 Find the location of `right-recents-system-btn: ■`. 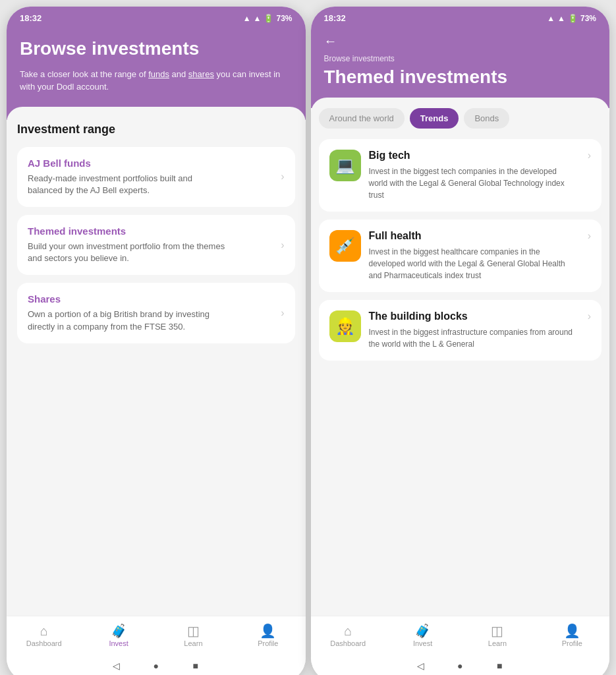

right-recents-system-btn: ■ is located at coordinates (499, 666).